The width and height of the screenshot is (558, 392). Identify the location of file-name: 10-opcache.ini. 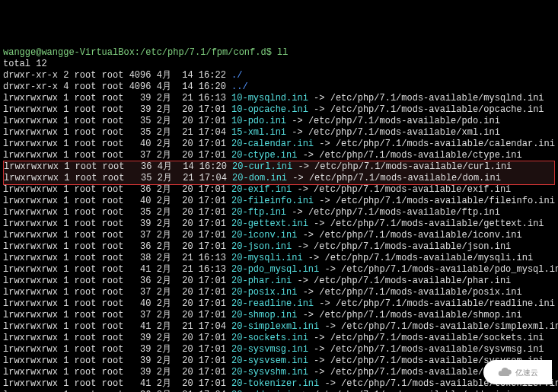
(269, 110).